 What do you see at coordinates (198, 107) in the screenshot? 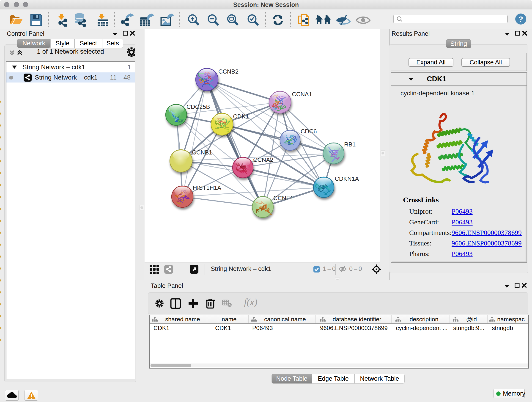
I see `svg-text: CDC25B` at bounding box center [198, 107].